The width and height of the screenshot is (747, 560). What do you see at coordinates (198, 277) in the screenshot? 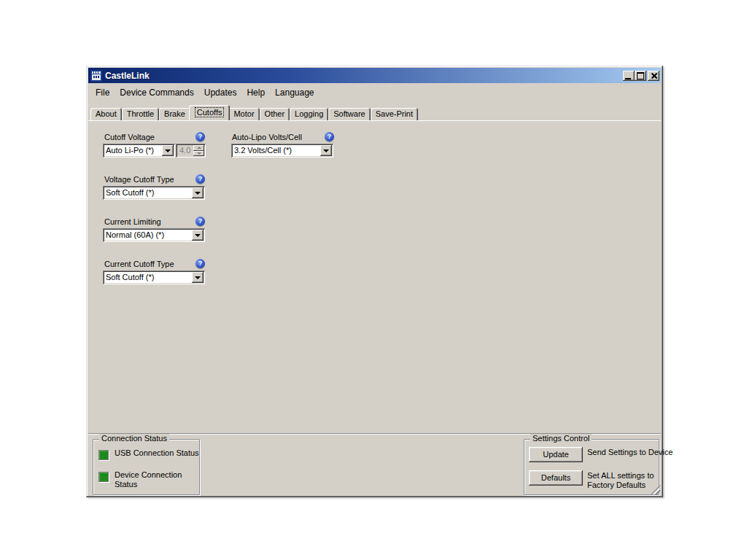
I see `current-cutoff-type-dropdown-button` at bounding box center [198, 277].